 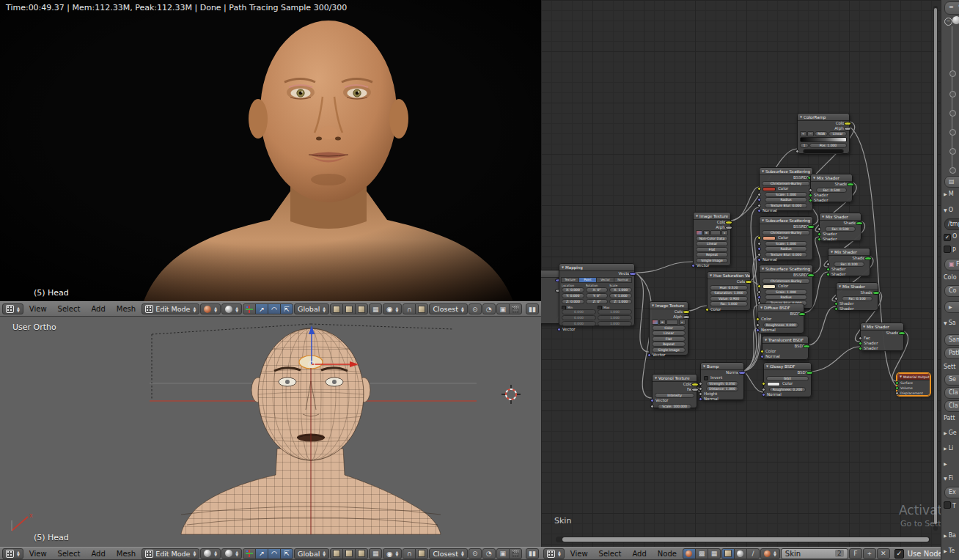 What do you see at coordinates (786, 189) in the screenshot?
I see `node-subsurface-scattering-1: ▼Subsurface Scattering BSSRDF Christense…` at bounding box center [786, 189].